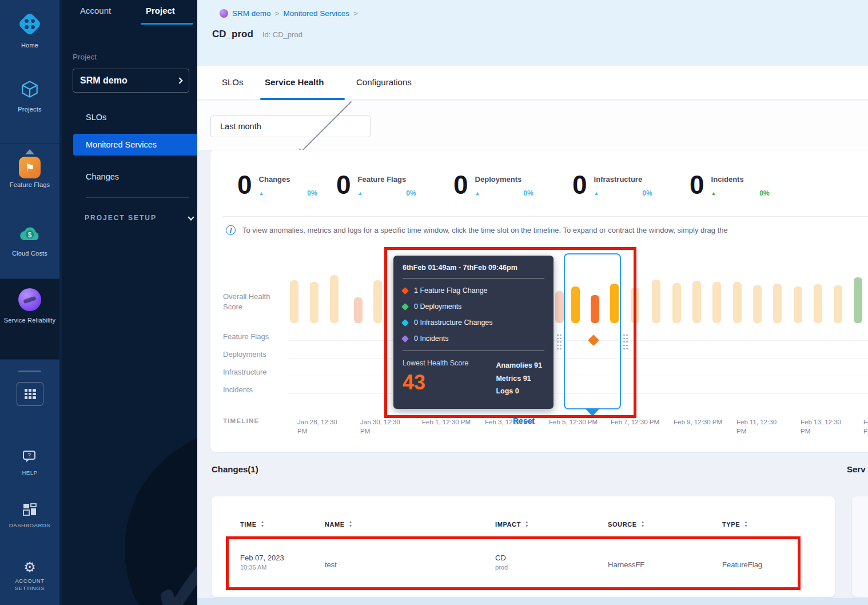 The height and width of the screenshot is (605, 868). What do you see at coordinates (331, 565) in the screenshot?
I see `cell-name: test` at bounding box center [331, 565].